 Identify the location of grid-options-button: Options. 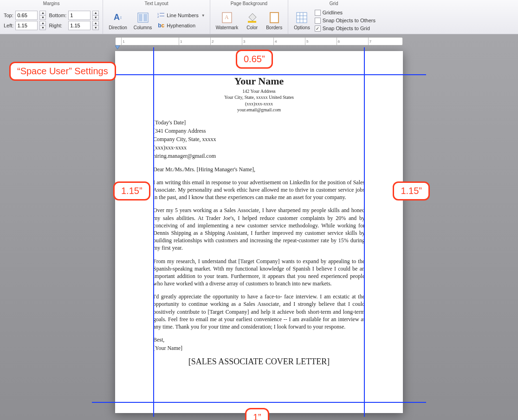
(302, 20).